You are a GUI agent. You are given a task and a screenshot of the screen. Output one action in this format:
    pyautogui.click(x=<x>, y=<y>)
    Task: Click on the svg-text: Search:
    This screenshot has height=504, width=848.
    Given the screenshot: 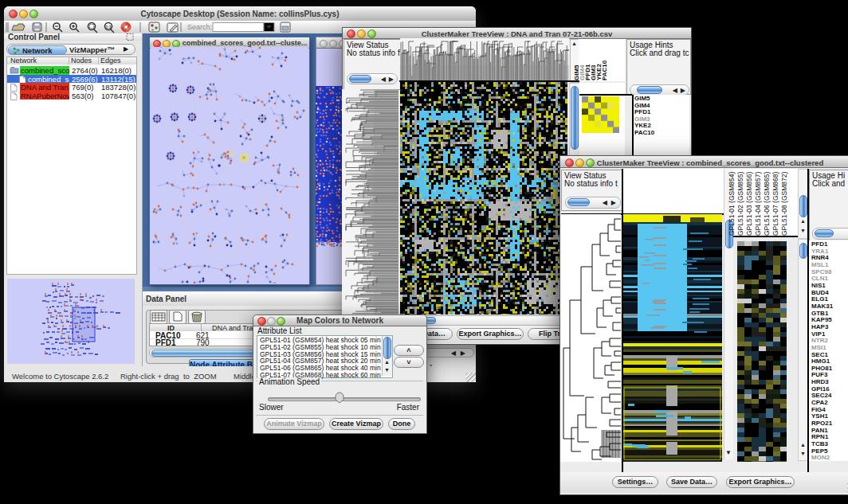 What is the action you would take?
    pyautogui.click(x=199, y=27)
    